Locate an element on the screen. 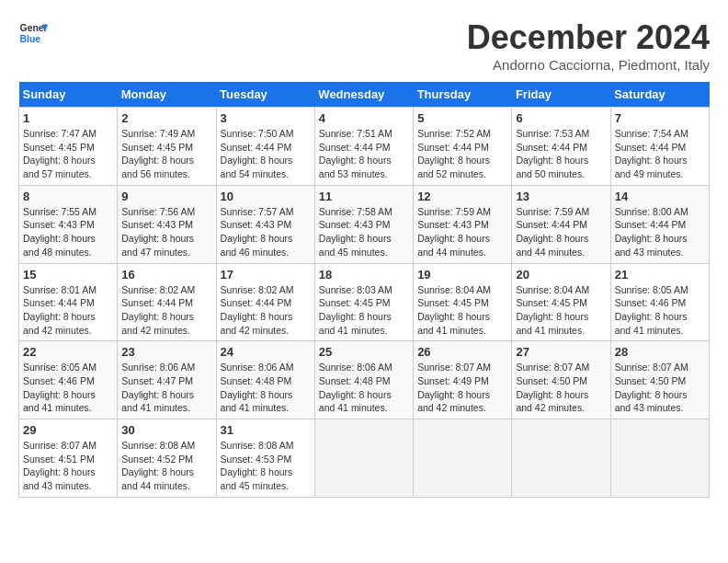 The width and height of the screenshot is (728, 563). calendar-day-20: 20Sunrise: 8:04 AM Sunset: 4:45 PM Dayli… is located at coordinates (561, 302).